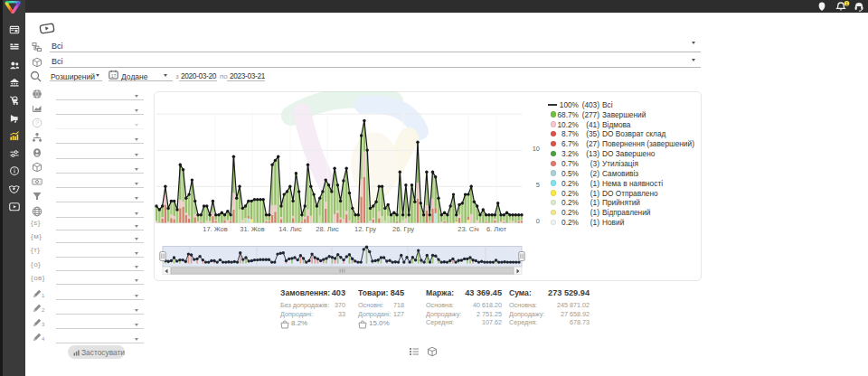 The width and height of the screenshot is (868, 376). What do you see at coordinates (846, 4) in the screenshot?
I see `svg-text: 1` at bounding box center [846, 4].